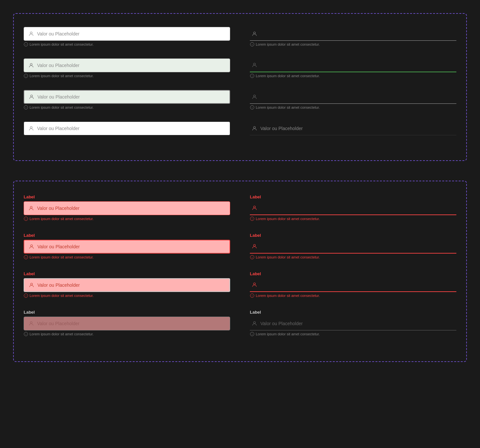 The height and width of the screenshot is (448, 480). Describe the element at coordinates (353, 257) in the screenshot. I see `helper-text-2-r2: Lorem ipsum dolor sit amet consectetur.` at that location.